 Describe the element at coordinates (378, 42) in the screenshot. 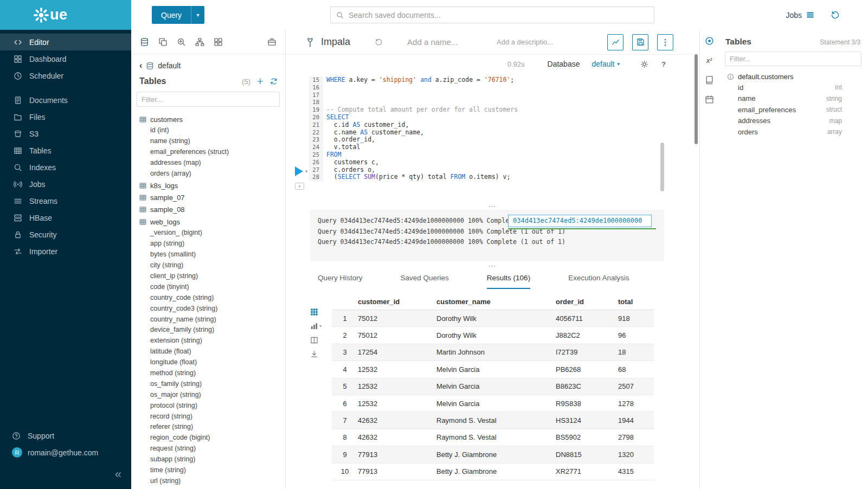

I see `query-history-icon` at that location.